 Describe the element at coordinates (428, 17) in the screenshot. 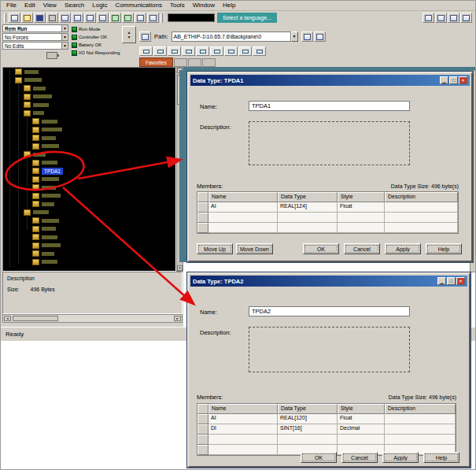

I see `help-icon` at that location.